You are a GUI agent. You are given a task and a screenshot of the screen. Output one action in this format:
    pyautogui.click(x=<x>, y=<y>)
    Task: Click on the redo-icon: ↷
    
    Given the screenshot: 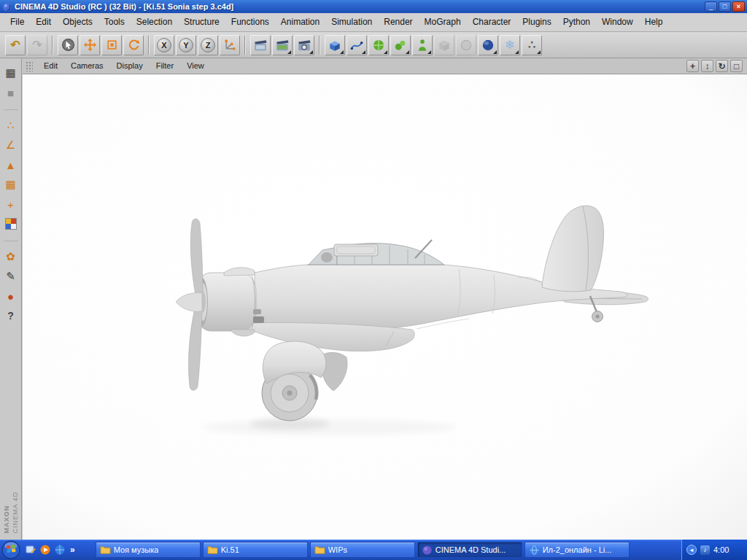 What is the action you would take?
    pyautogui.click(x=36, y=45)
    